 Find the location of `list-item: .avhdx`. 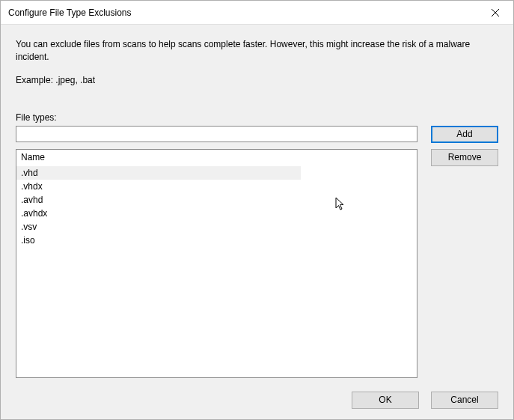

list-item: .avhdx is located at coordinates (159, 213).